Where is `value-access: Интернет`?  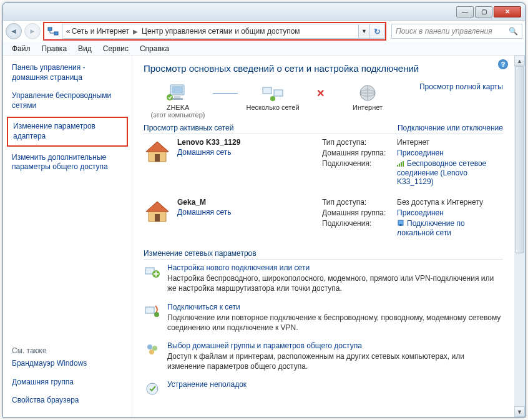 value-access: Интернет is located at coordinates (450, 142).